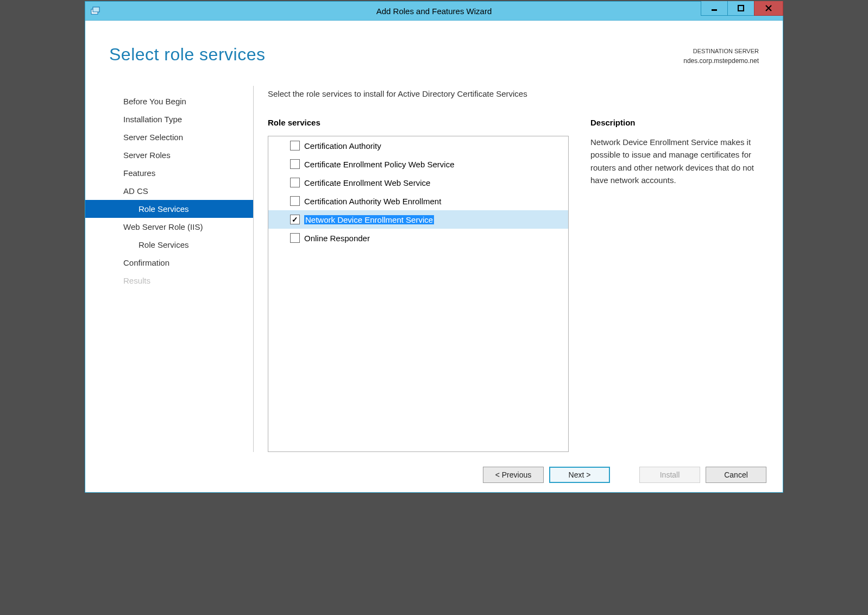  What do you see at coordinates (369, 219) in the screenshot?
I see `role-service-label: Network Device Enrollment Service` at bounding box center [369, 219].